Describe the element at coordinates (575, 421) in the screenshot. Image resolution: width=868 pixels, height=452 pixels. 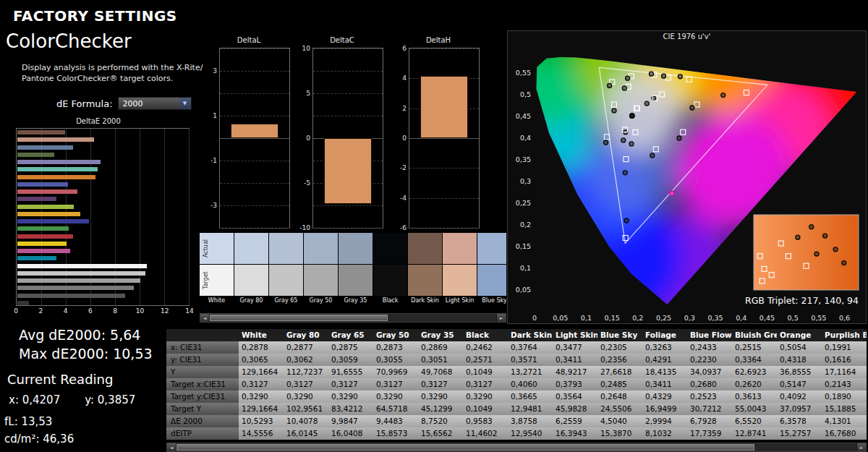
I see `table-cell: 6,2559` at that location.